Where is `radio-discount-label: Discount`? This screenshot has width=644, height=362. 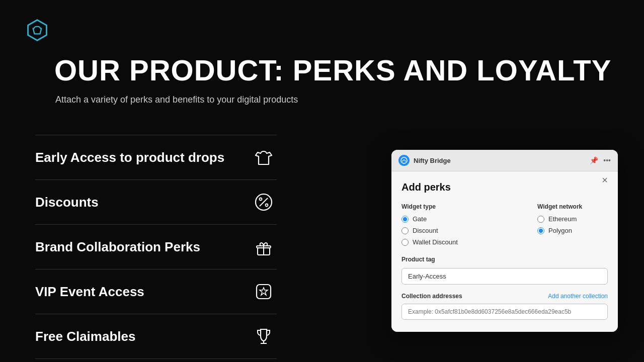
radio-discount-label: Discount is located at coordinates (426, 230).